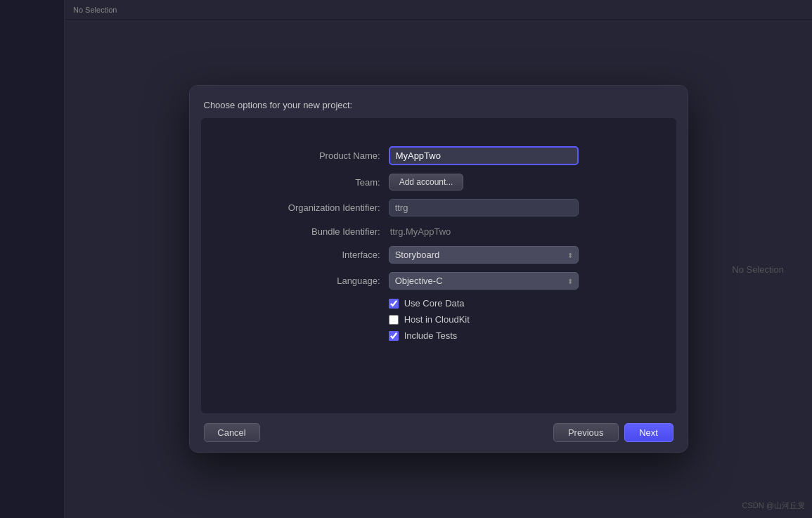 Image resolution: width=812 pixels, height=518 pixels. I want to click on language-select: Objective-C Swift, so click(484, 281).